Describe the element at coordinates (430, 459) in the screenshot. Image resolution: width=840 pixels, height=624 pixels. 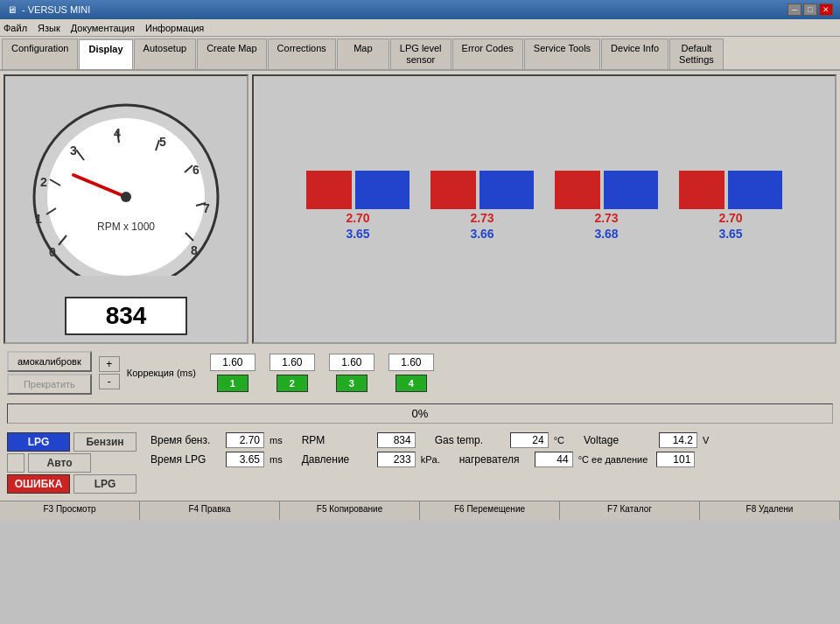
I see `pressure-unit: kPa.` at that location.